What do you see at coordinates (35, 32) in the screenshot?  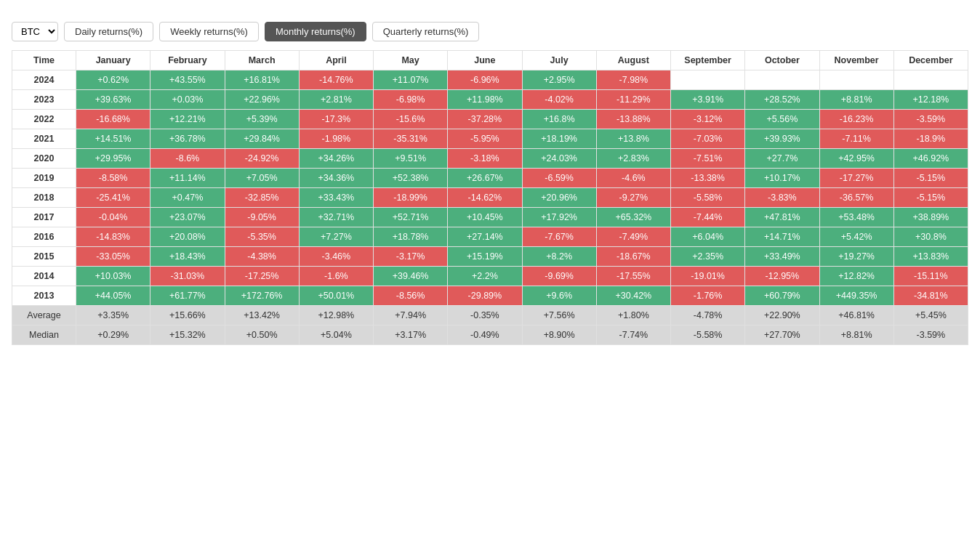 I see `asset-select: BTC` at bounding box center [35, 32].